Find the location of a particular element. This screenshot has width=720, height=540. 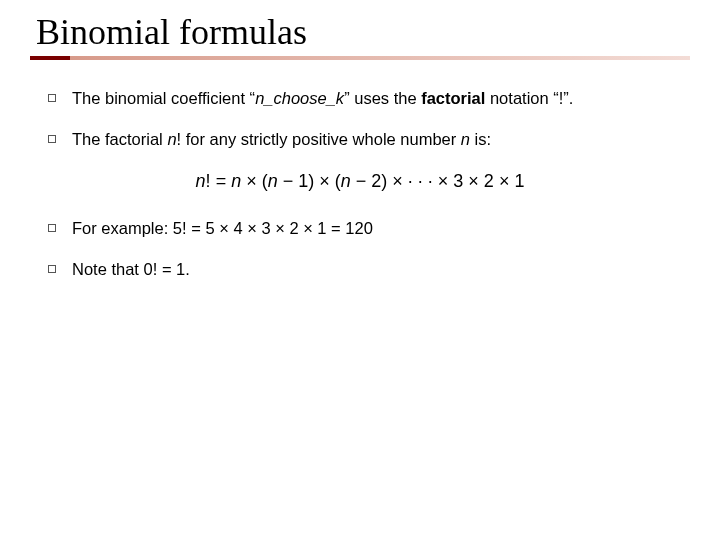

equals: = is located at coordinates (222, 181).